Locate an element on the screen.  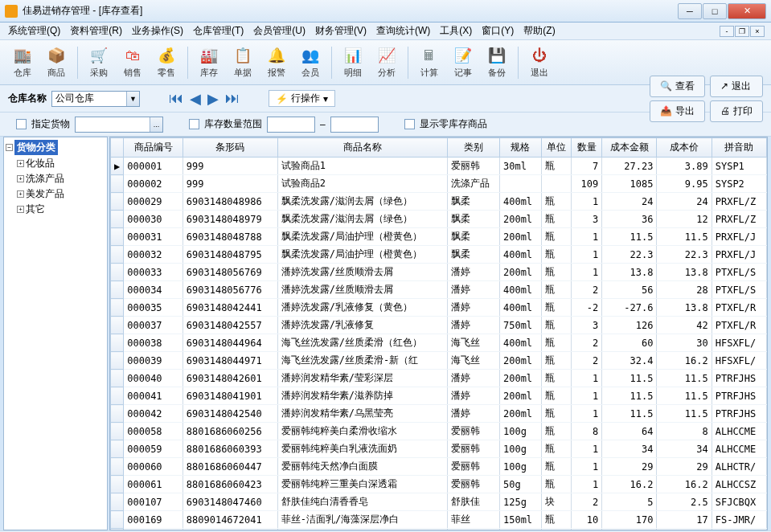
toolbar-计算: 🖩计算 is located at coordinates (429, 63).